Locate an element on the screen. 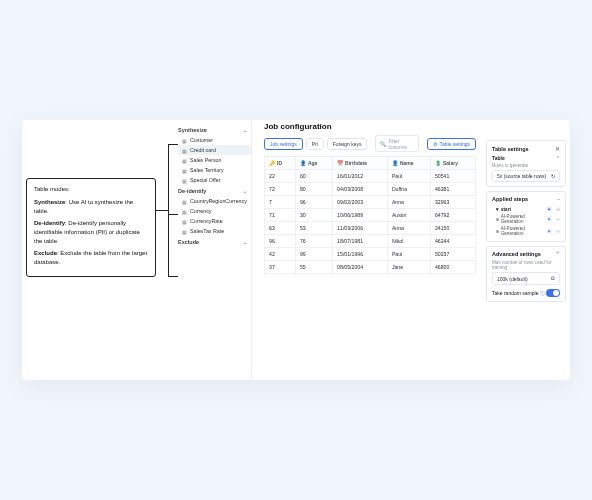 This screenshot has height=500, width=592. sidebar-group-synthesize: Synthesize⌄ is located at coordinates (214, 130).